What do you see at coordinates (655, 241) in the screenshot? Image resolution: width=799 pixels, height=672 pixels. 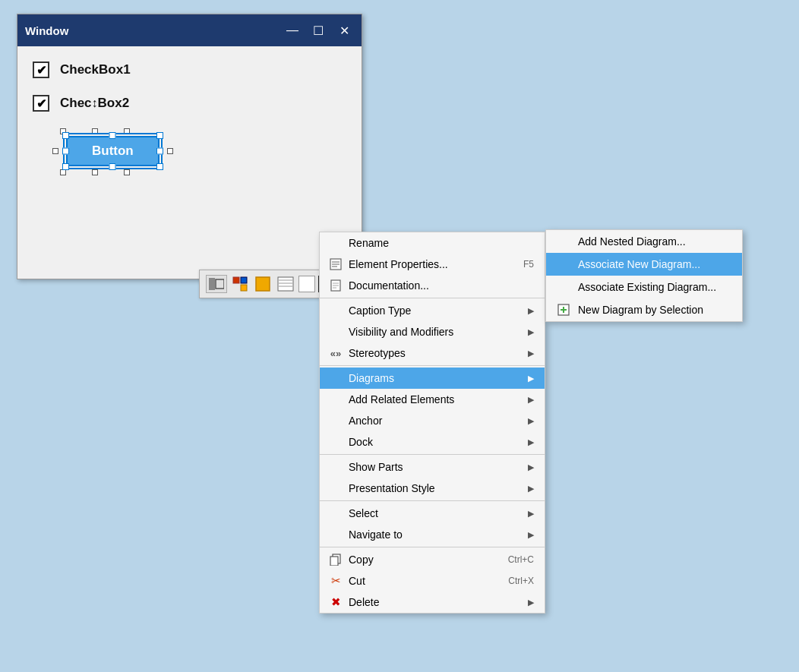 I see `add-nested-label: Add Nested Diagram...` at bounding box center [655, 241].